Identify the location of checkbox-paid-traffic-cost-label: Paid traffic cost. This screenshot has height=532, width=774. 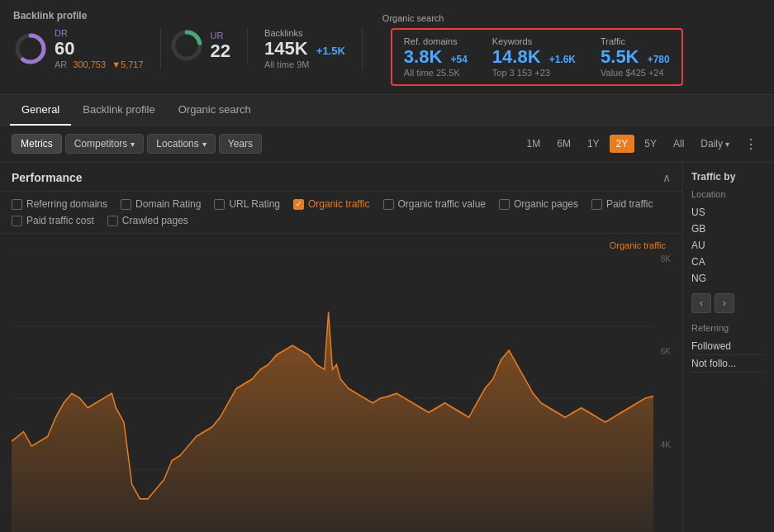
(60, 221).